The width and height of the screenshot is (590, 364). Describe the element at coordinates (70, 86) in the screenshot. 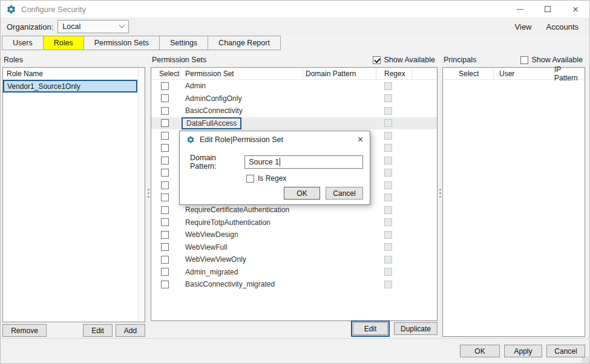

I see `table-row: Vendor1_Source1Only` at that location.